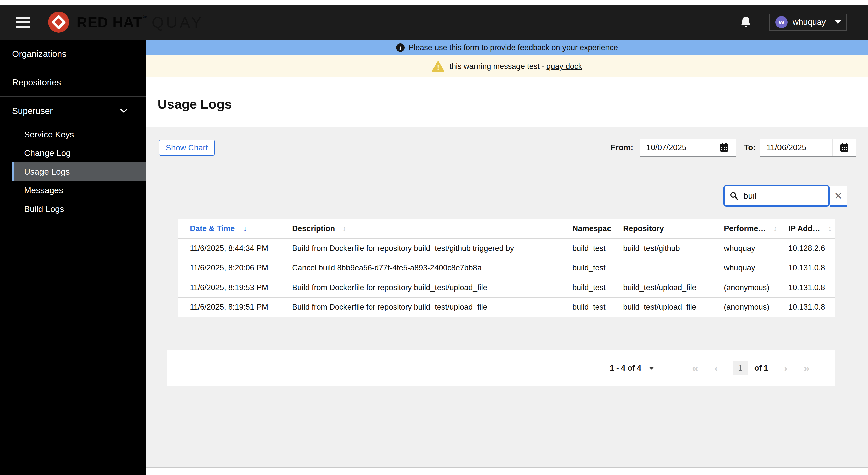 The height and width of the screenshot is (475, 868). What do you see at coordinates (229, 229) in the screenshot?
I see `column-header-date-time: Date & Time↓` at bounding box center [229, 229].